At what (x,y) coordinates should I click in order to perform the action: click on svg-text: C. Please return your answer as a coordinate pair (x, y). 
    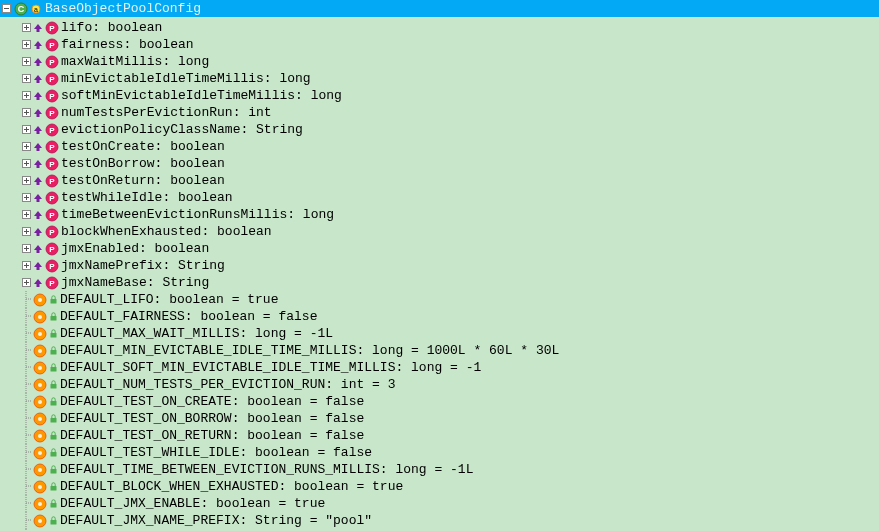
    Looking at the image, I should click on (22, 9).